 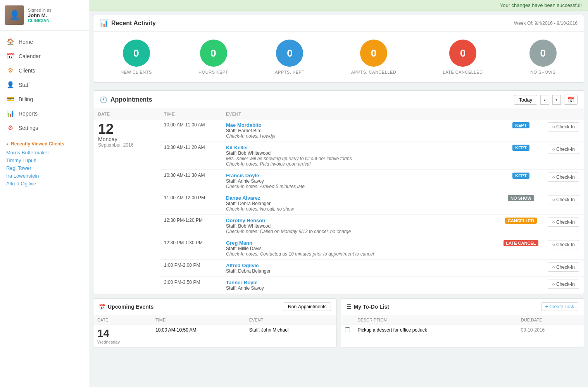 What do you see at coordinates (571, 100) in the screenshot?
I see `calendar-view-button: 📅` at bounding box center [571, 100].